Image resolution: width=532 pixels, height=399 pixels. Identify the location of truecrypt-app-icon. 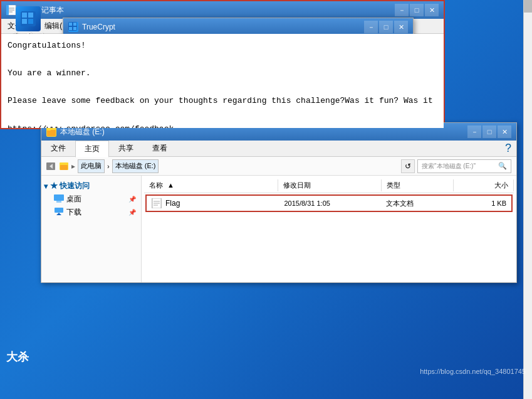
(28, 19).